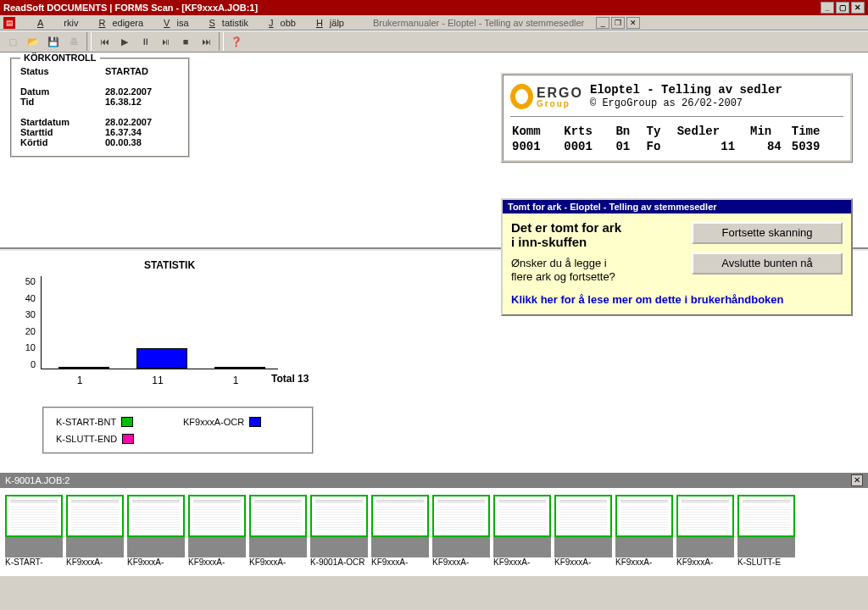 Image resolution: width=868 pixels, height=610 pixels. Describe the element at coordinates (858, 8) in the screenshot. I see `close-icon: ✕` at that location.